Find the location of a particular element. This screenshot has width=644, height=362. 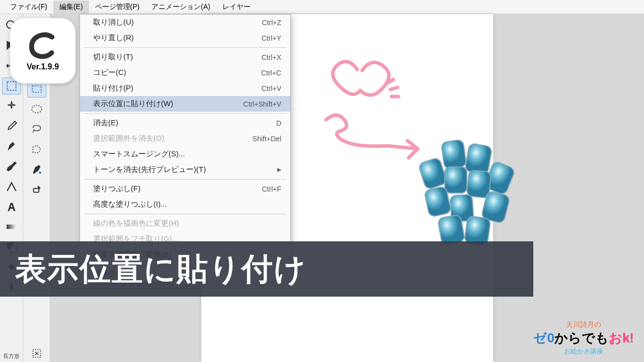

menu-edit: 編集(E) is located at coordinates (71, 7).